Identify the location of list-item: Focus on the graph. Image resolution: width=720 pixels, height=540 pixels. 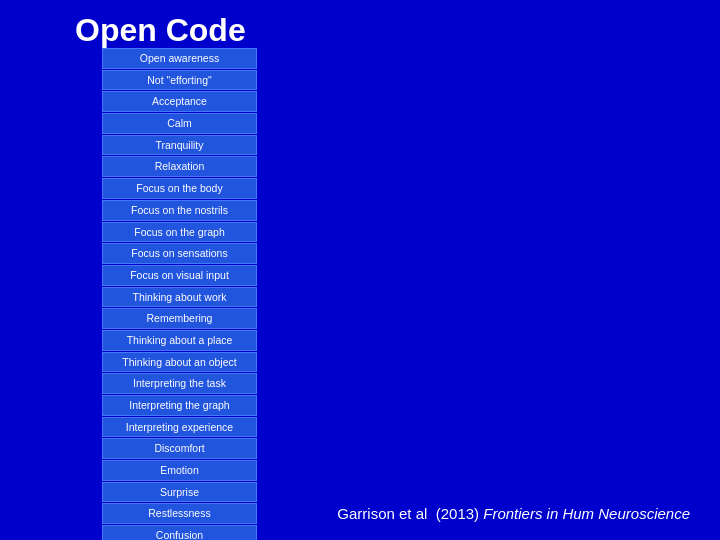
(180, 232).